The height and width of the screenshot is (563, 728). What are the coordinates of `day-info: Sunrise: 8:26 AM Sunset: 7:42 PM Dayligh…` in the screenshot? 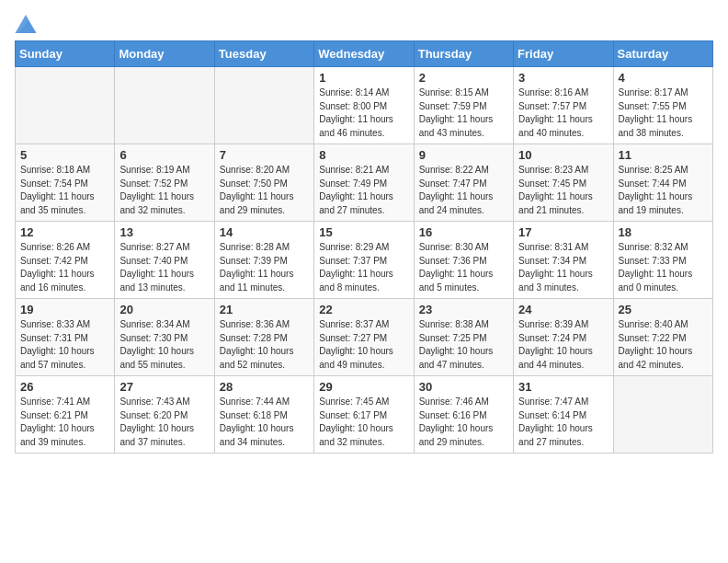 It's located at (64, 268).